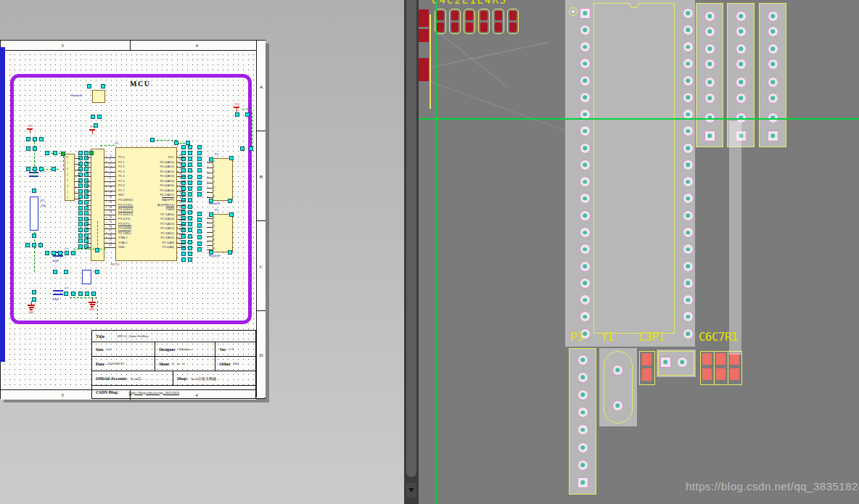 This screenshot has width=859, height=504. What do you see at coordinates (181, 248) in the screenshot?
I see `chip-pin-stub` at bounding box center [181, 248].